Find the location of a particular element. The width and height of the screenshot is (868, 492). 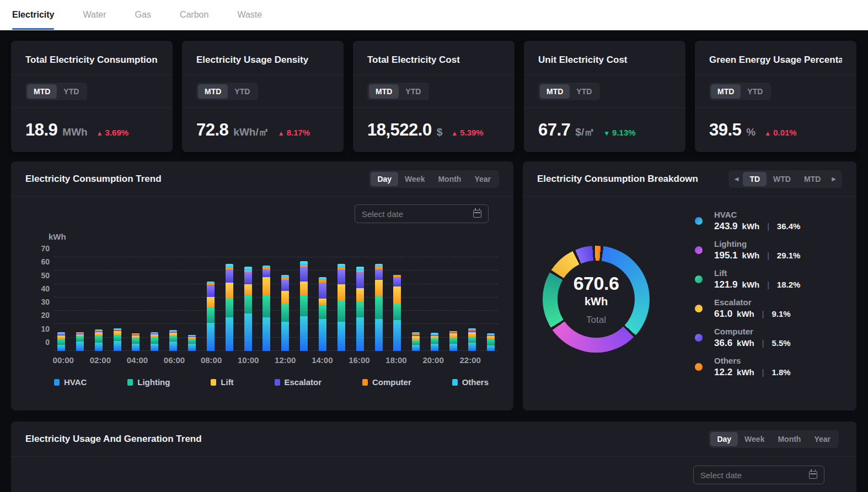

prev-arrow-icon: ◀ is located at coordinates (737, 179).